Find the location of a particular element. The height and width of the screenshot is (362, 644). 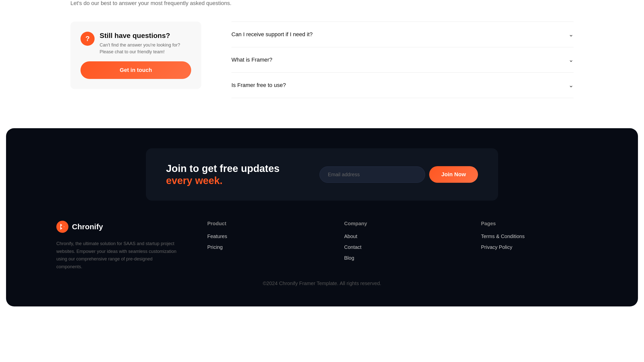

faq-item-3: Is Framer free to use? ⌄ is located at coordinates (403, 85).